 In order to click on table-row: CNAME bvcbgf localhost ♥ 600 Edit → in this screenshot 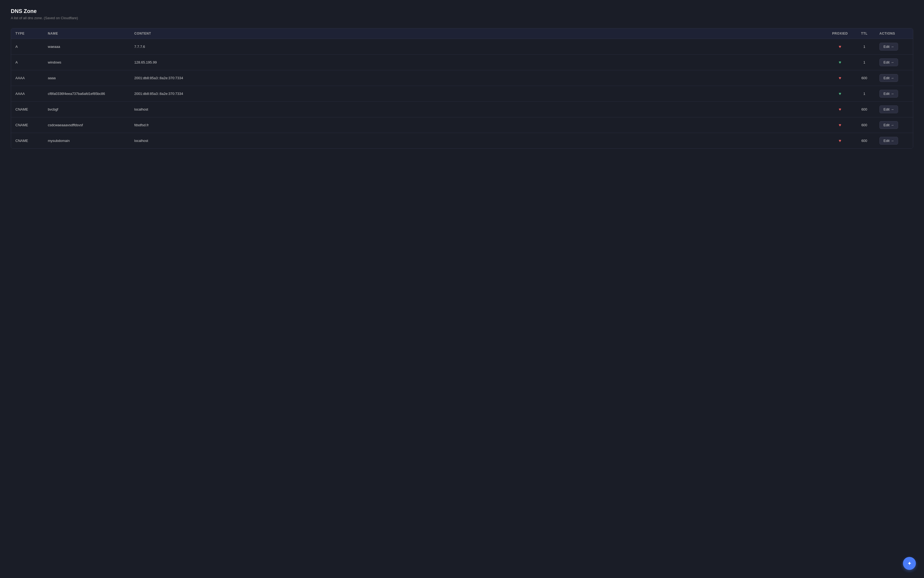, I will do `click(462, 109)`.